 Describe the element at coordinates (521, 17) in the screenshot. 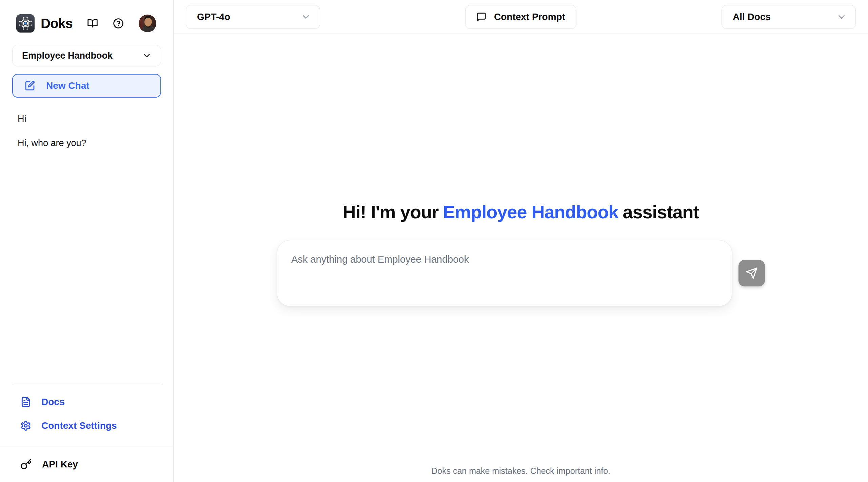

I see `context-prompt-button: Context Prompt` at that location.